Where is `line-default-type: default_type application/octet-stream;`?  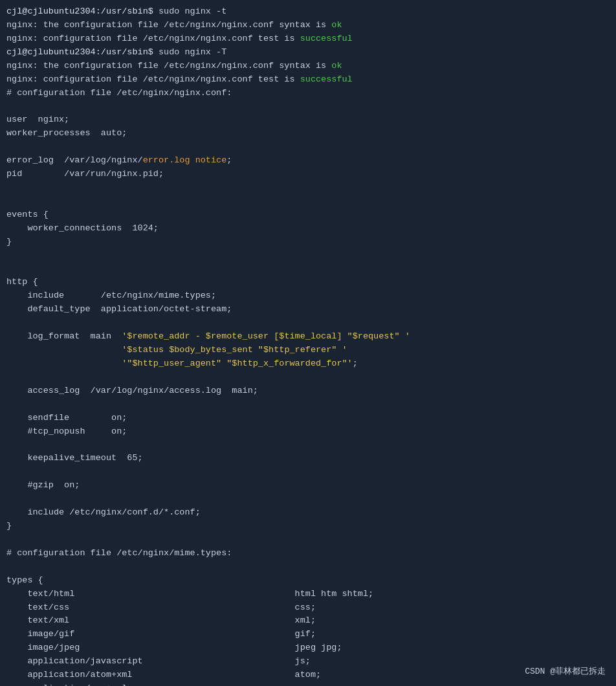 line-default-type: default_type application/octet-stream; is located at coordinates (308, 309).